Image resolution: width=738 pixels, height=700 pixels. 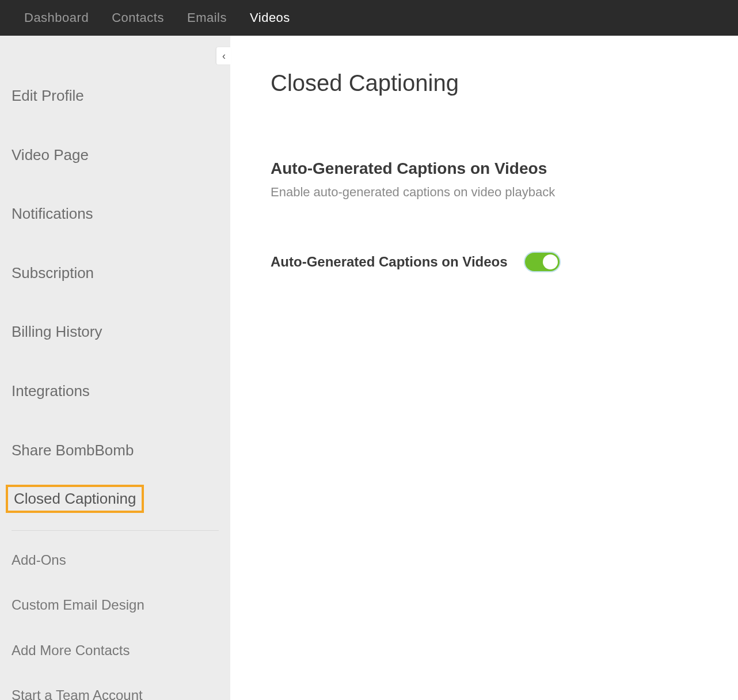 What do you see at coordinates (115, 214) in the screenshot?
I see `sidebar-item-notifications: Notifications` at bounding box center [115, 214].